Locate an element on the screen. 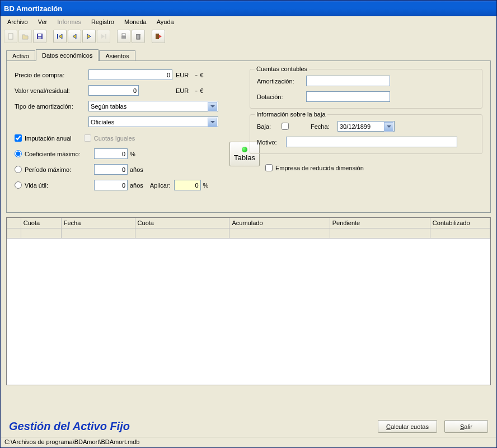  precio-input is located at coordinates (130, 75).